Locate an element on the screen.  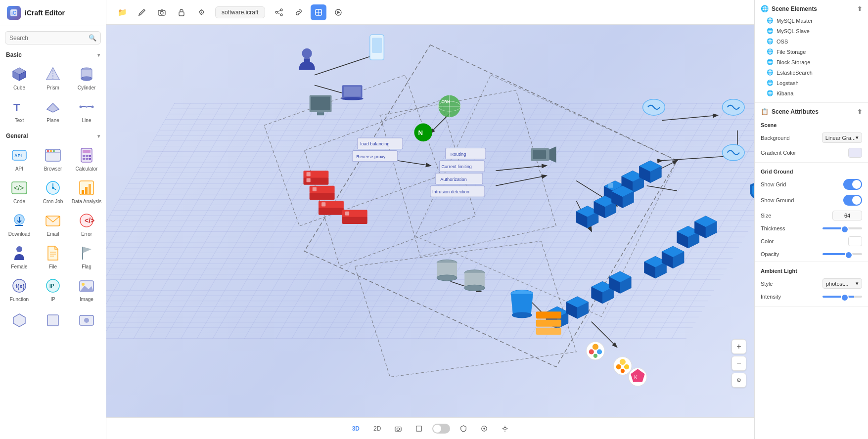
opacity-label: Opacity is located at coordinates (785, 254).